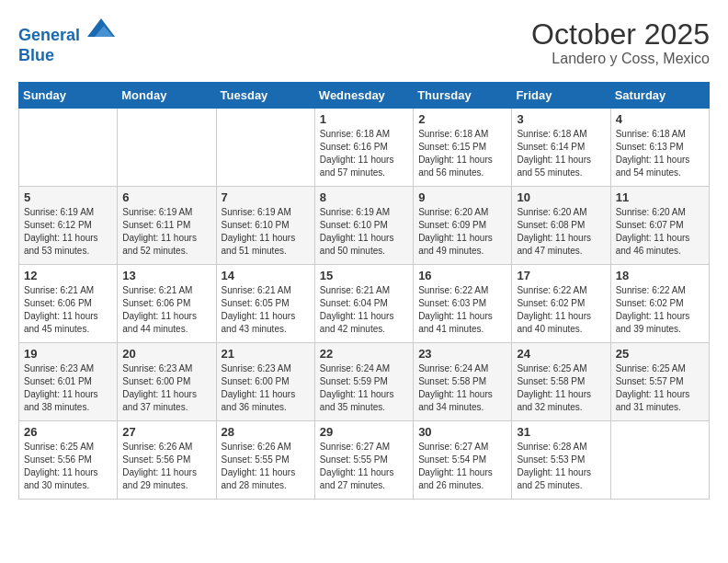 The height and width of the screenshot is (563, 728). Describe the element at coordinates (620, 42) in the screenshot. I see `title-area: October 2025 Landero y Coss, Mexico` at that location.